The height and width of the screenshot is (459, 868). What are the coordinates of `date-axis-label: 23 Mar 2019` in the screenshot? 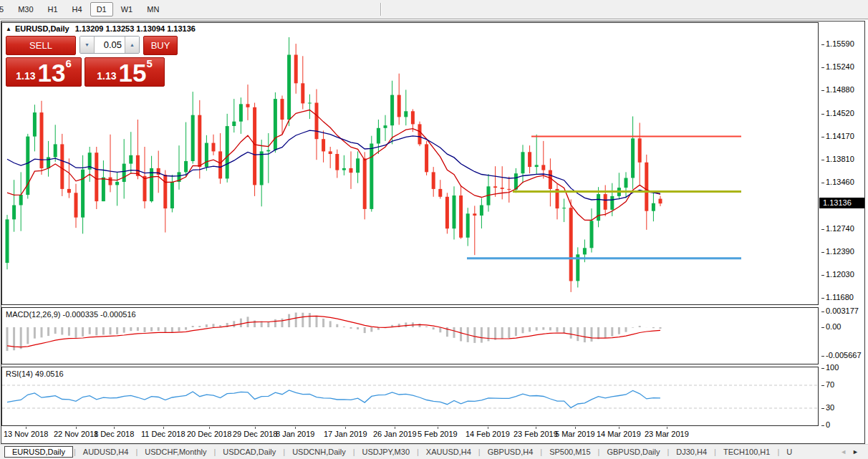 It's located at (667, 434).